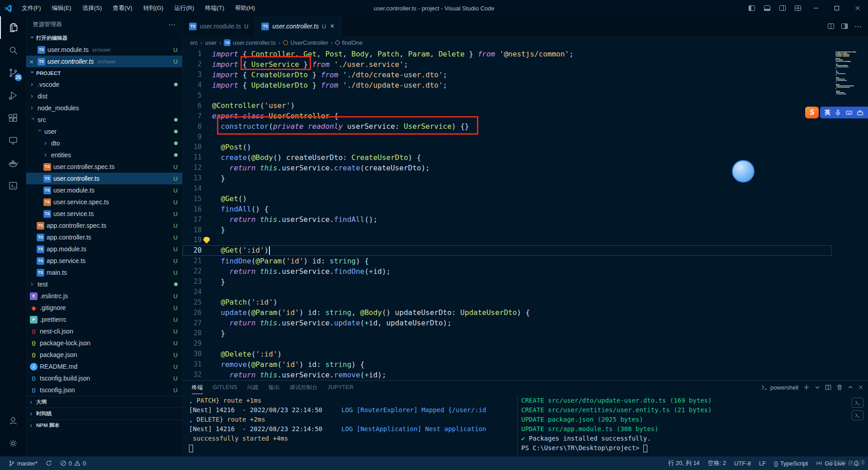  What do you see at coordinates (791, 463) in the screenshot?
I see `language-mode: {}TypeScript` at bounding box center [791, 463].